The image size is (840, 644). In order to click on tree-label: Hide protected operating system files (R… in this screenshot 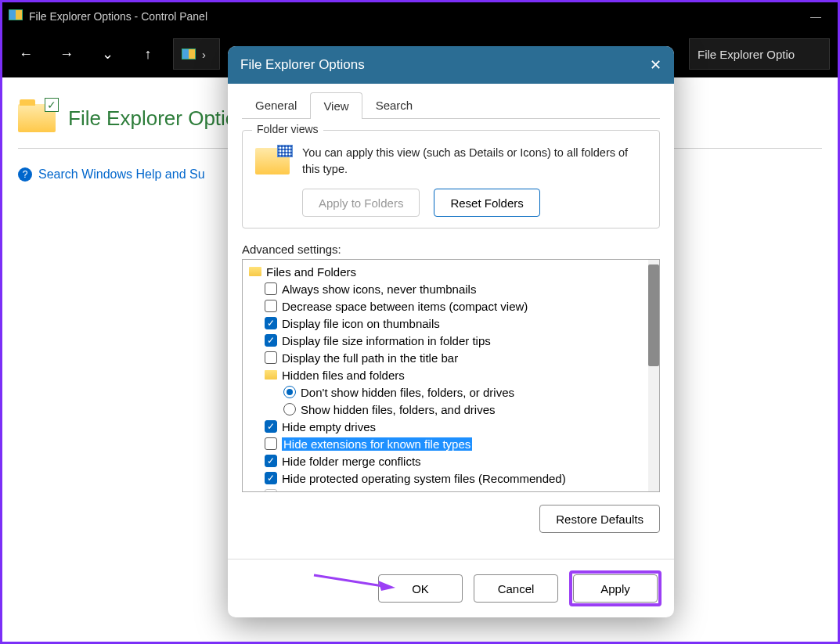, I will do `click(424, 479)`.